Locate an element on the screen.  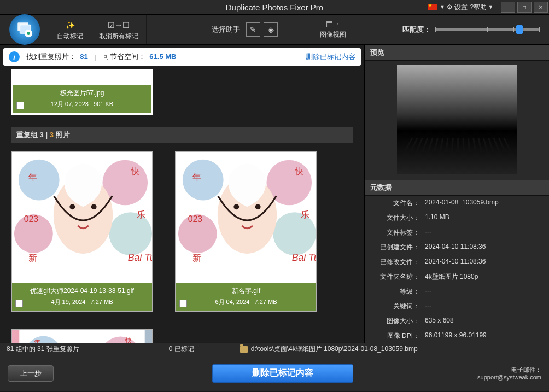
file-name: 极光图片57.jpg is located at coordinates (82, 93).